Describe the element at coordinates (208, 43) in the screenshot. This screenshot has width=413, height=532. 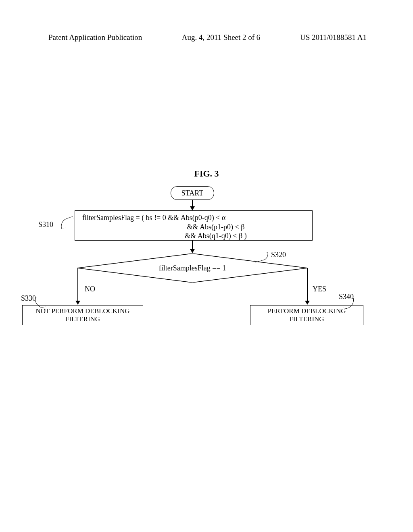
I see `header-divider` at that location.